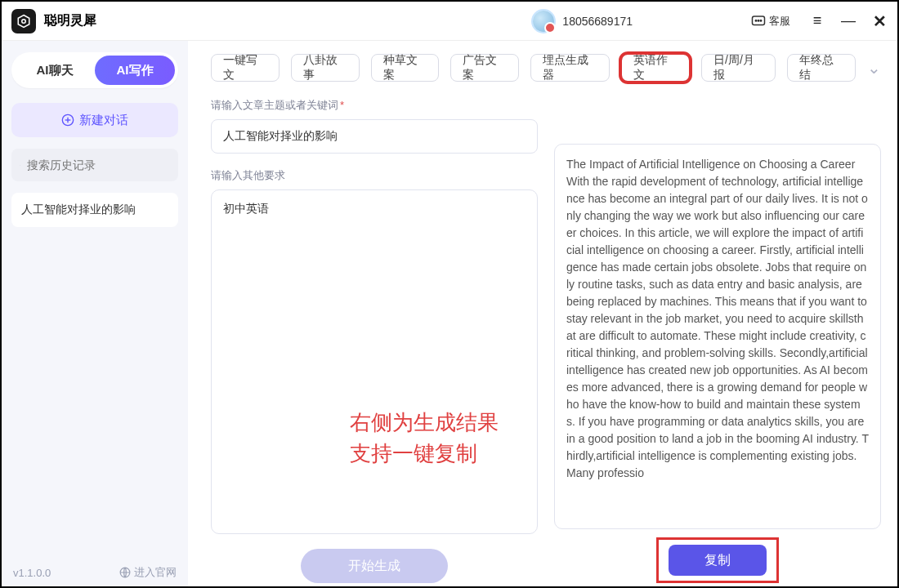 The width and height of the screenshot is (899, 588). What do you see at coordinates (848, 21) in the screenshot?
I see `minimize-icon: —` at bounding box center [848, 21].